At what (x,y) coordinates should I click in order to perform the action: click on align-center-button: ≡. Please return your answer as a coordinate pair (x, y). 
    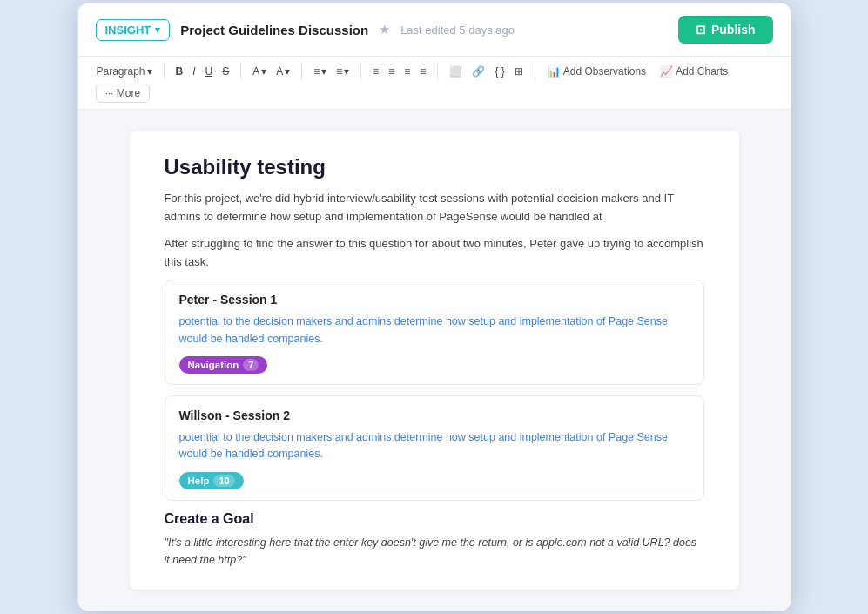
    Looking at the image, I should click on (392, 71).